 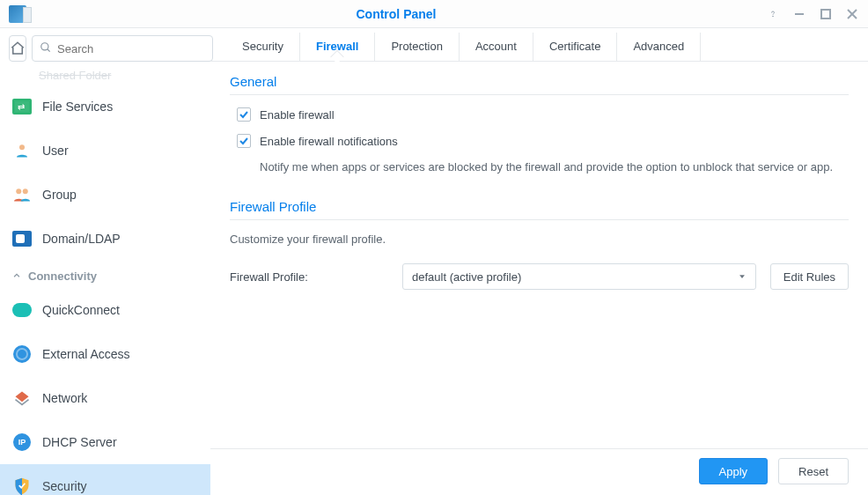 I want to click on sidebar-item-file-services: ⇄ File Services, so click(x=106, y=107).